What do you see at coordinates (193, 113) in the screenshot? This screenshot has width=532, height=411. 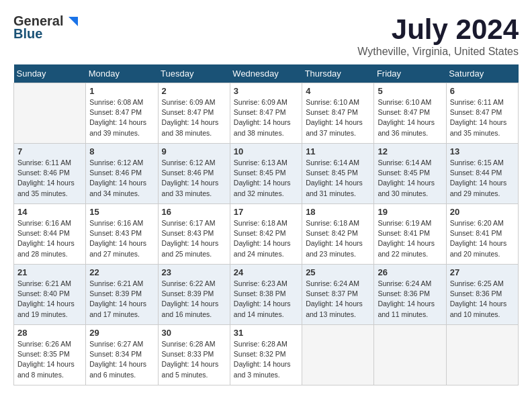 I see `calendar-day-2: 2Sunrise: 6:09 AM Sunset: 8:47 PM Daylig…` at bounding box center [193, 113].